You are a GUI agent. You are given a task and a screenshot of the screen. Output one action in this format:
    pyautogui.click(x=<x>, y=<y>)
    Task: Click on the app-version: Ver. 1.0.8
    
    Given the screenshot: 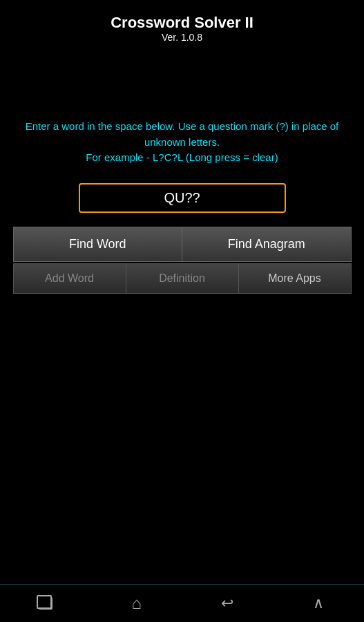 What is the action you would take?
    pyautogui.click(x=182, y=37)
    